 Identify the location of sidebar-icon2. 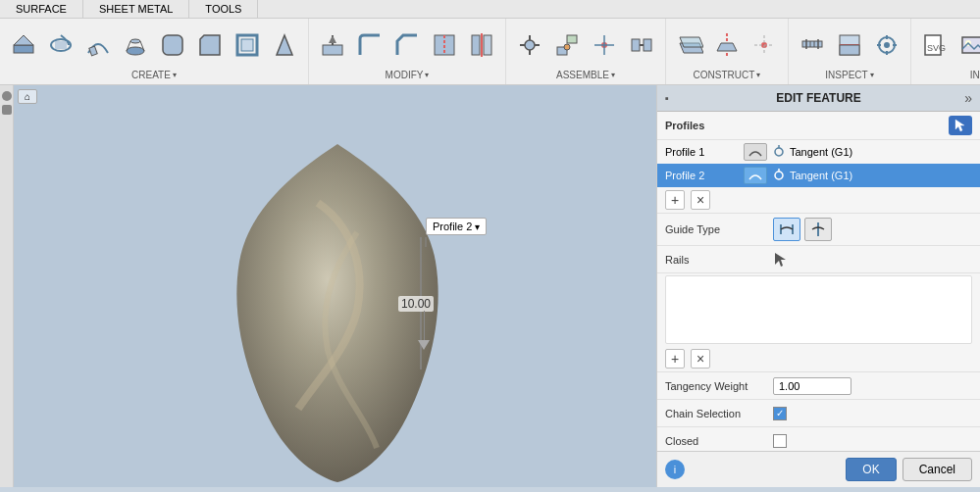
(7, 110).